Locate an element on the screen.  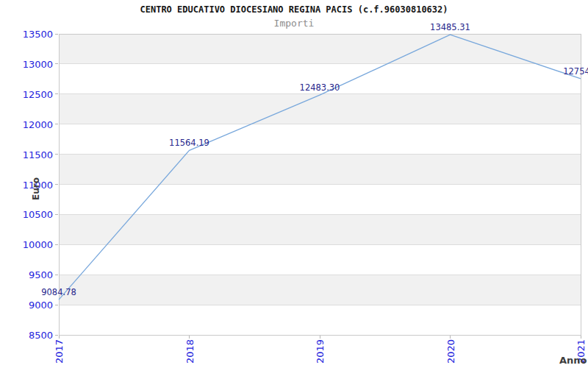
x-tick-label: 2019 is located at coordinates (320, 352).